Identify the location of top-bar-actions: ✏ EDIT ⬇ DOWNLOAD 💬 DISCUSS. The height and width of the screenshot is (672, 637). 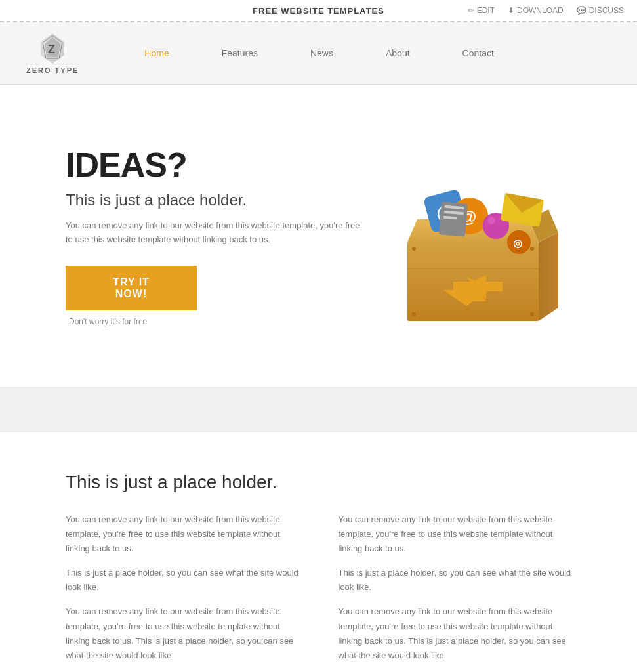
(546, 10).